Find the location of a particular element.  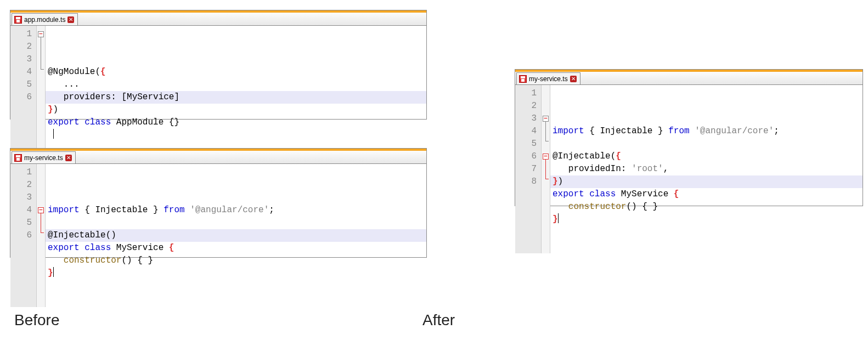

after-label: After is located at coordinates (439, 320).